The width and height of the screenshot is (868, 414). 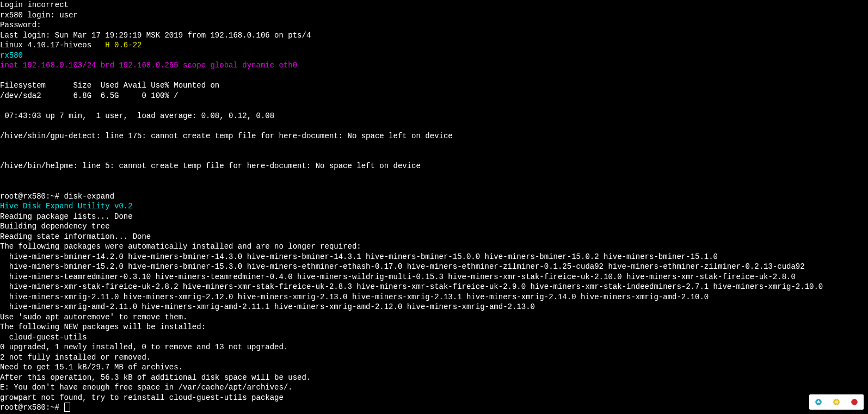 What do you see at coordinates (354, 297) in the screenshot?
I see `package-list-line: hive-miners-xmrig-2.11.0 hive-miners-xmr…` at bounding box center [354, 297].